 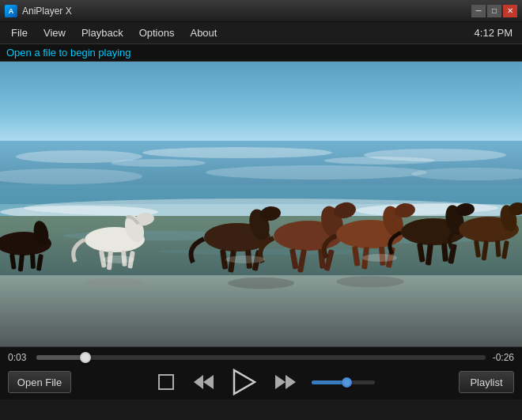 I want to click on menu-about: About, so click(x=203, y=33).